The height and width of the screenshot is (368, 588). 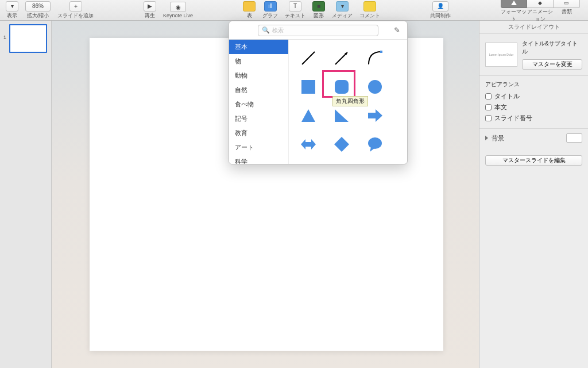 What do you see at coordinates (258, 105) in the screenshot?
I see `category-food: 食べ物` at bounding box center [258, 105].